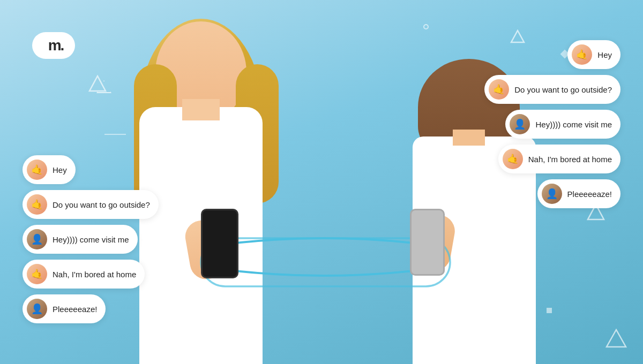 The height and width of the screenshot is (364, 643). What do you see at coordinates (37, 309) in the screenshot?
I see `avatar-left-5: 👤` at bounding box center [37, 309].